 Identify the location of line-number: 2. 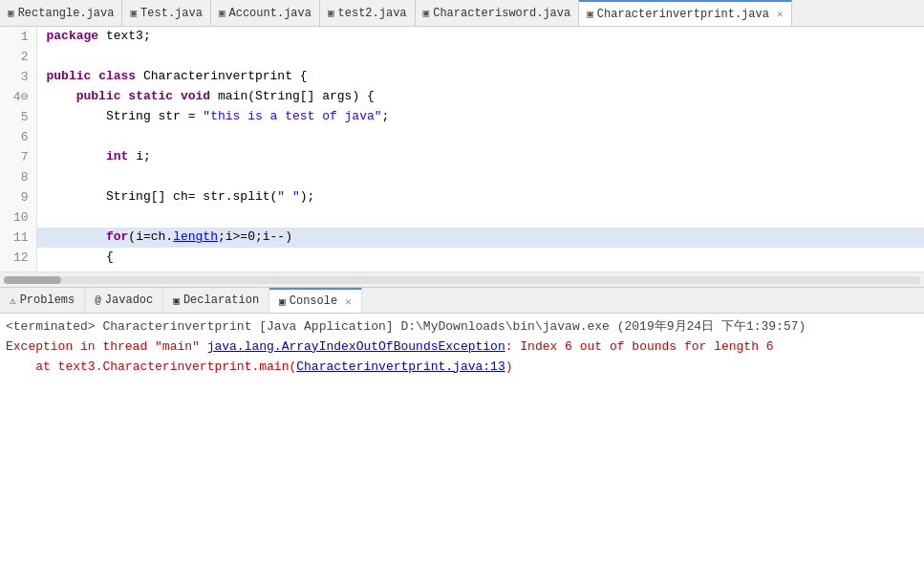
(18, 57).